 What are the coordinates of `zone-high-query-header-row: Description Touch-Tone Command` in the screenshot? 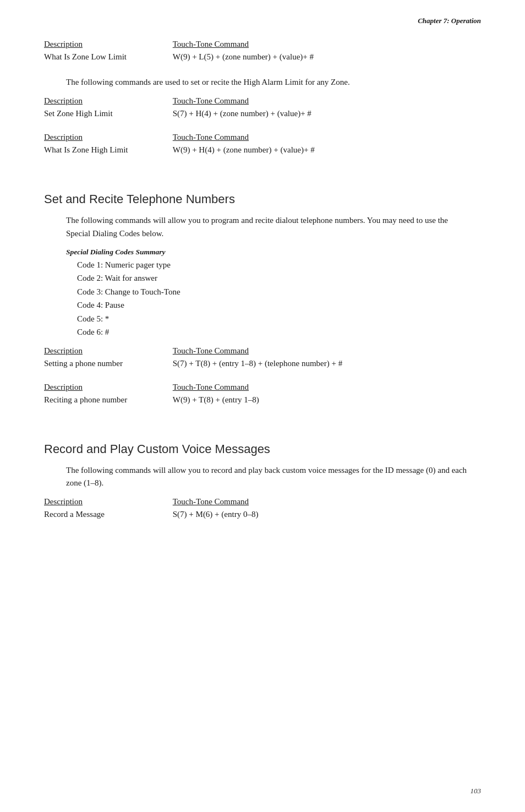 It's located at (262, 138).